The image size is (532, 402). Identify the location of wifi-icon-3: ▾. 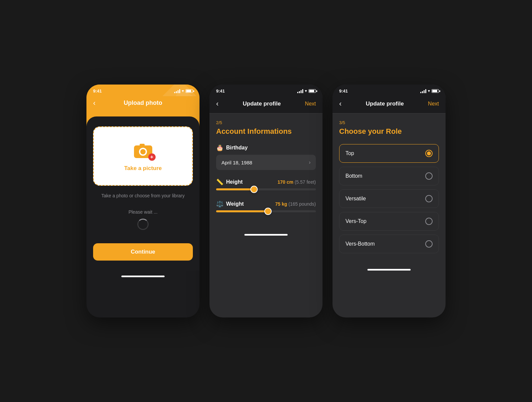
(429, 91).